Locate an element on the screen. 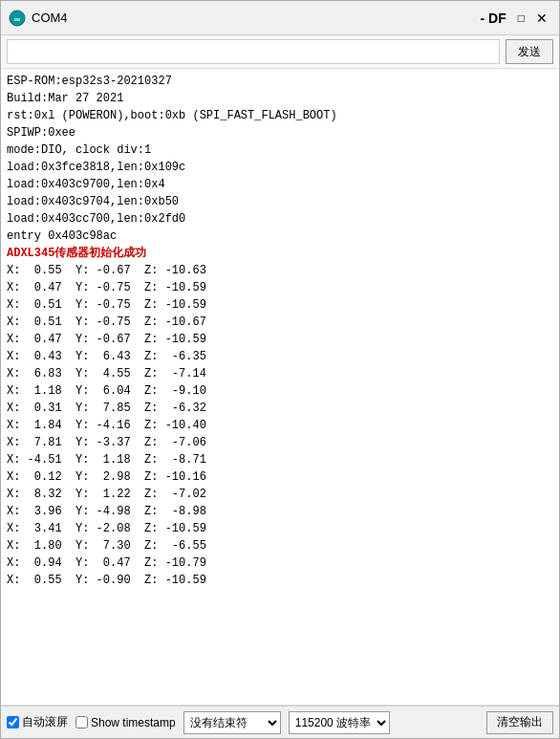  send-input is located at coordinates (253, 52).